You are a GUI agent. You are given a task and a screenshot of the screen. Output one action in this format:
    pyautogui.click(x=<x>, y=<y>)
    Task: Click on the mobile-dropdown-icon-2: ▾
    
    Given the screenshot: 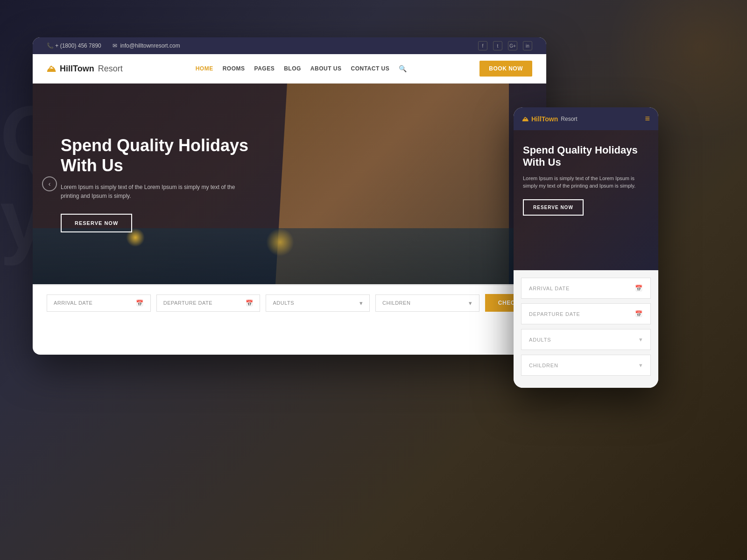 What is the action you would take?
    pyautogui.click(x=641, y=365)
    